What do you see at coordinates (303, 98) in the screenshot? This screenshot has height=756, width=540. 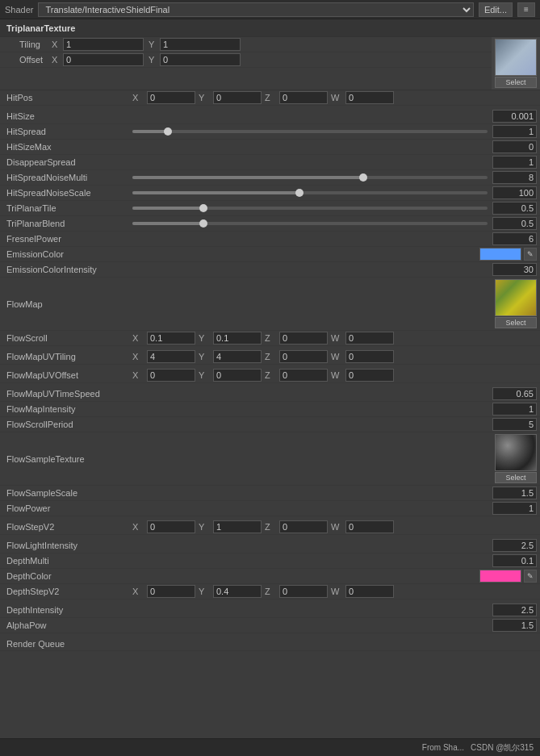 I see `hitpos-z-input` at bounding box center [303, 98].